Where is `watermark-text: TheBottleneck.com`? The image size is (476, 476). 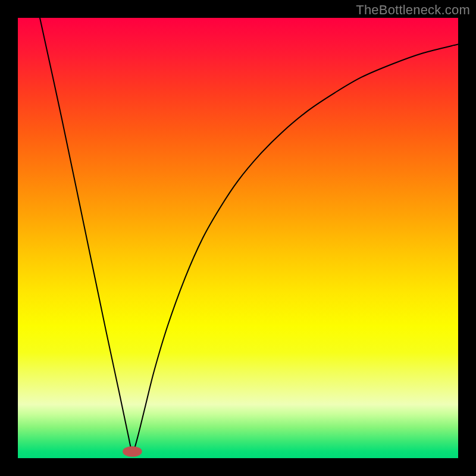 watermark-text: TheBottleneck.com is located at coordinates (413, 10).